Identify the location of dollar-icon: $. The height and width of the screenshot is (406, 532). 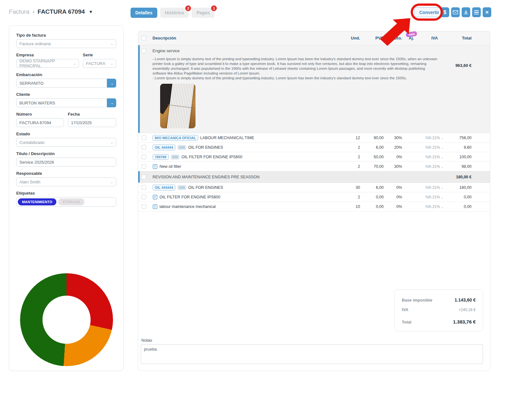
(445, 12).